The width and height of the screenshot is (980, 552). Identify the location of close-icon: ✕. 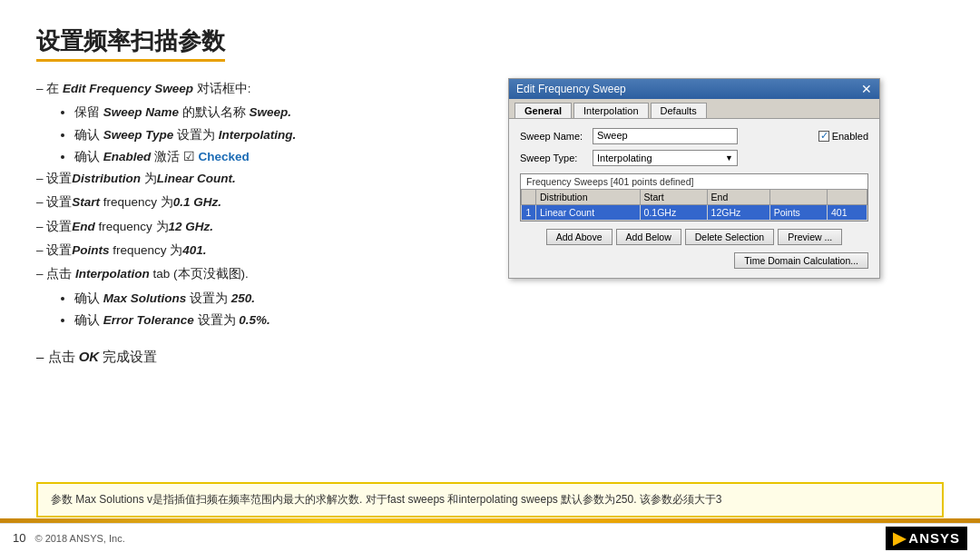
(867, 89).